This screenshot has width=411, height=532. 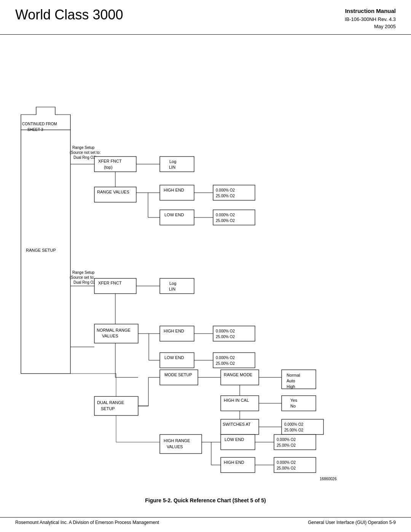 I want to click on svg-text: (Source set to:, so click(x=82, y=277).